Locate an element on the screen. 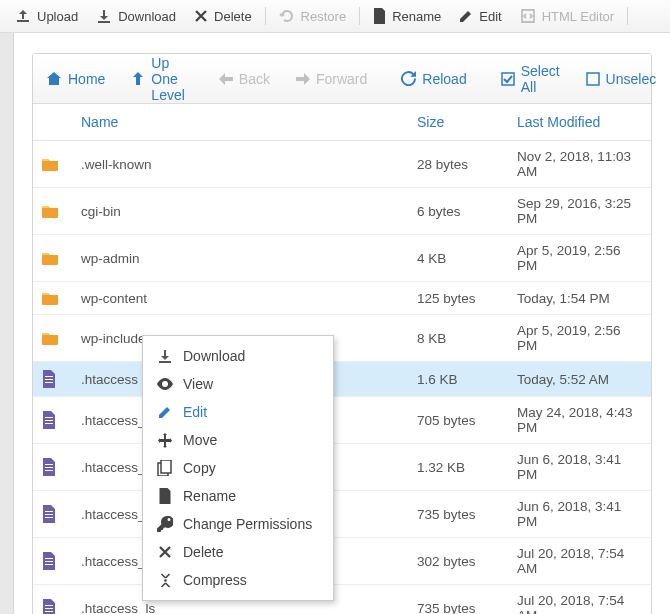 The height and width of the screenshot is (614, 670). cm-copy-icon is located at coordinates (165, 468).